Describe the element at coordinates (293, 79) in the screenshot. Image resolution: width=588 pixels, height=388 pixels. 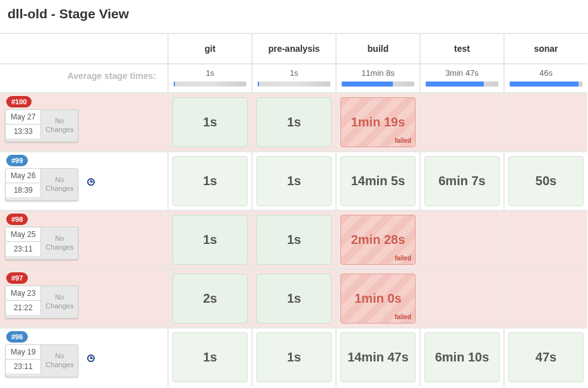
I see `avg-cell-pre-analysis: 1s` at that location.